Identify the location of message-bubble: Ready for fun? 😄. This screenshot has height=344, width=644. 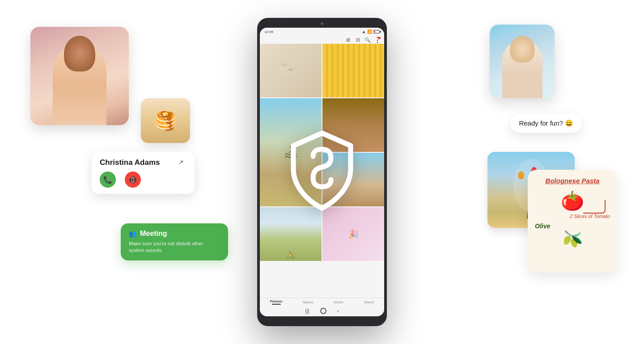
(546, 123).